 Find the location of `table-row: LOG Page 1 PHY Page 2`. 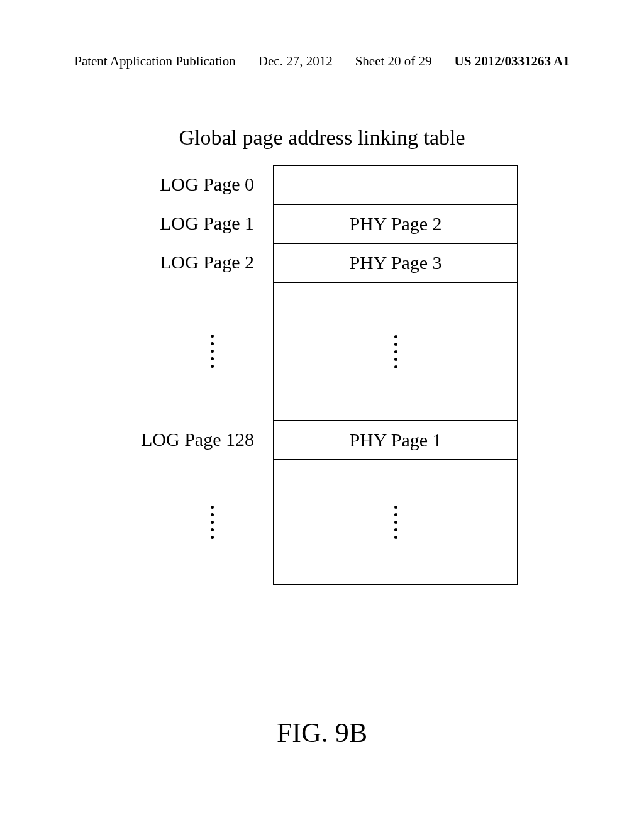

table-row: LOG Page 1 PHY Page 2 is located at coordinates (322, 223).